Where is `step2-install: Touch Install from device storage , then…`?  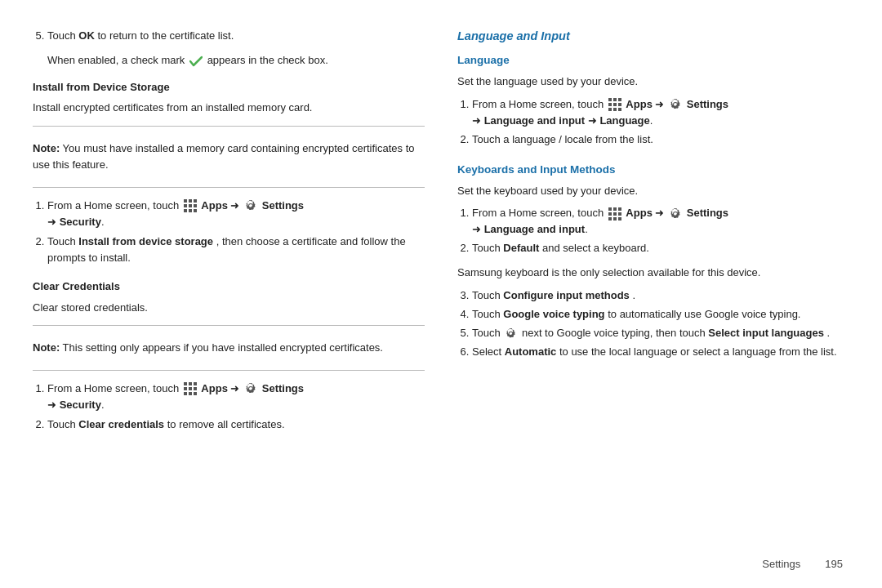 step2-install: Touch Install from device storage , then… is located at coordinates (236, 250).